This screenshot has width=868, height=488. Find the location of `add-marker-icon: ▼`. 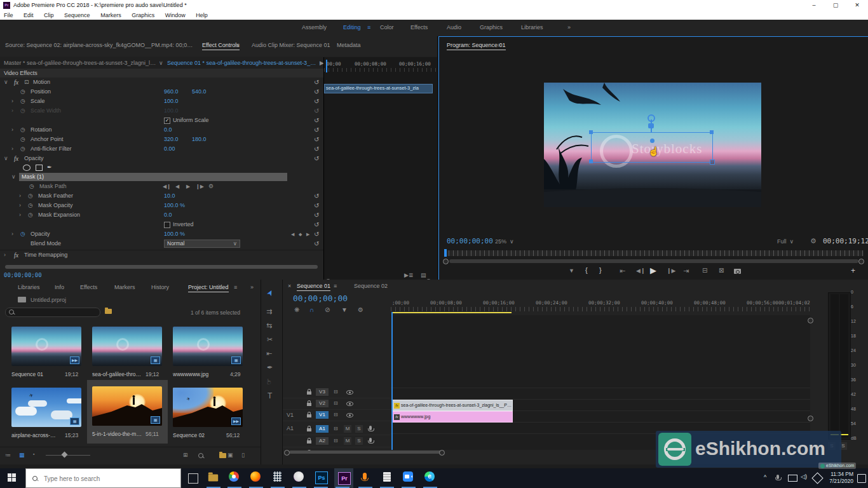

add-marker-icon: ▼ is located at coordinates (572, 271).